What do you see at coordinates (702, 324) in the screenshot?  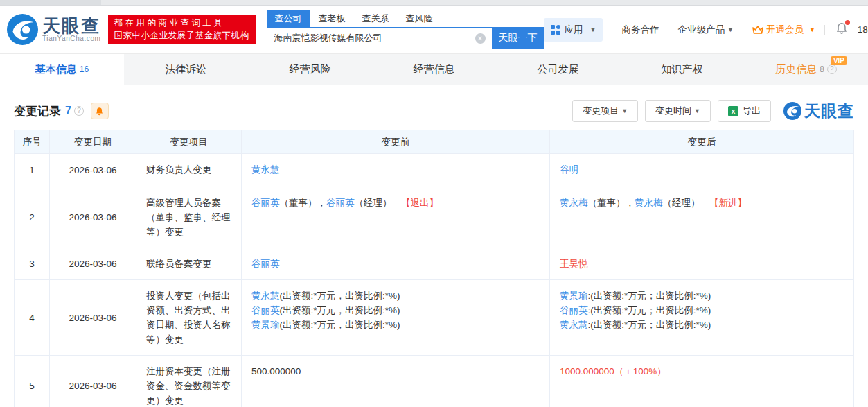 I see `cell-line: 黄永慧:(出资额:*万元；出资比例:*%)` at bounding box center [702, 324].